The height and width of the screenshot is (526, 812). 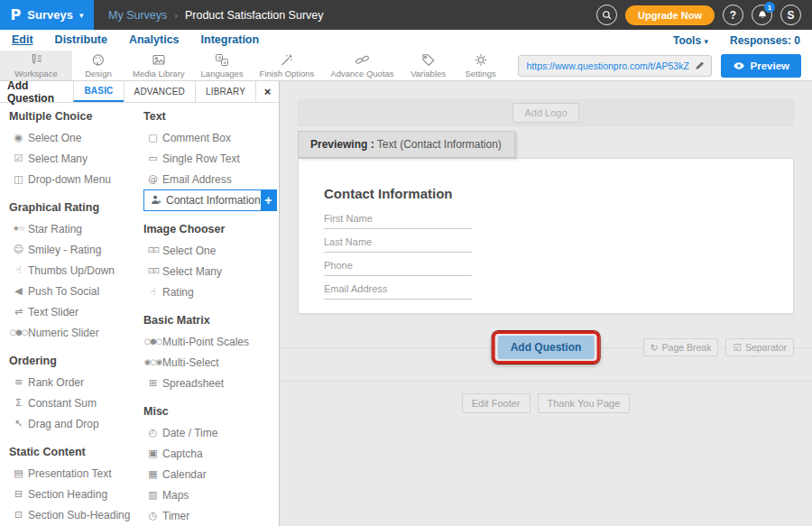 What do you see at coordinates (546, 397) in the screenshot?
I see `footer-row: Edit Footer Thank You Page` at bounding box center [546, 397].